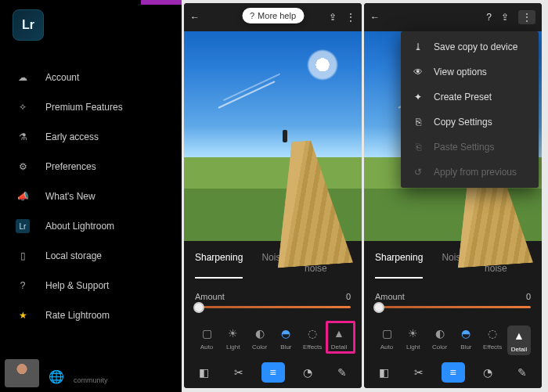 The height and width of the screenshot is (392, 548). Describe the element at coordinates (387, 347) in the screenshot. I see `tool-label: Auto` at that location.